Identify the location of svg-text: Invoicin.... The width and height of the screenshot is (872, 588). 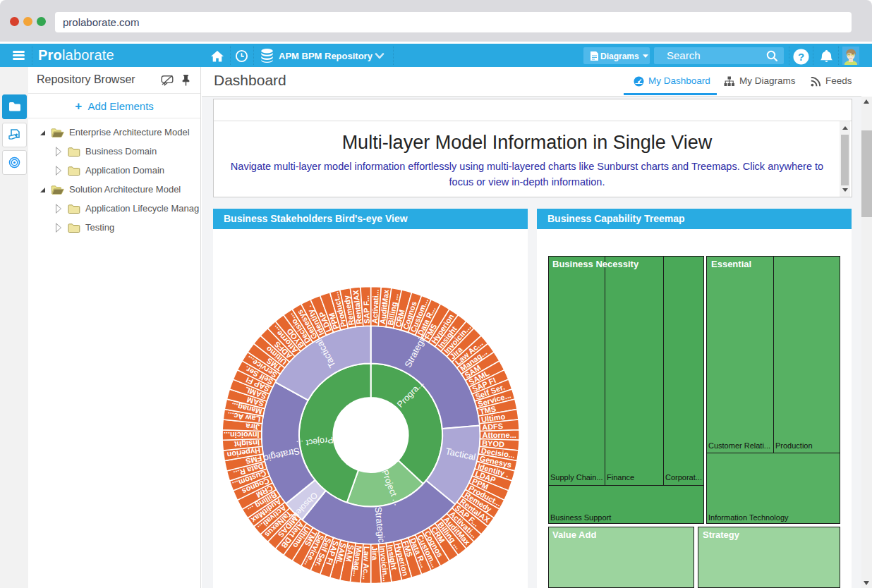
(241, 435).